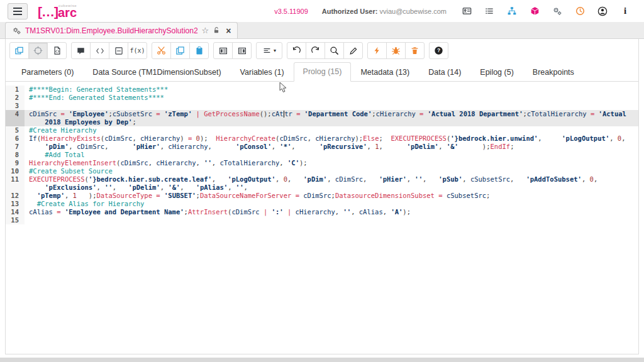 This screenshot has height=362, width=644. What do you see at coordinates (553, 72) in the screenshot?
I see `tab-breakpoints: Breakpoints` at bounding box center [553, 72].